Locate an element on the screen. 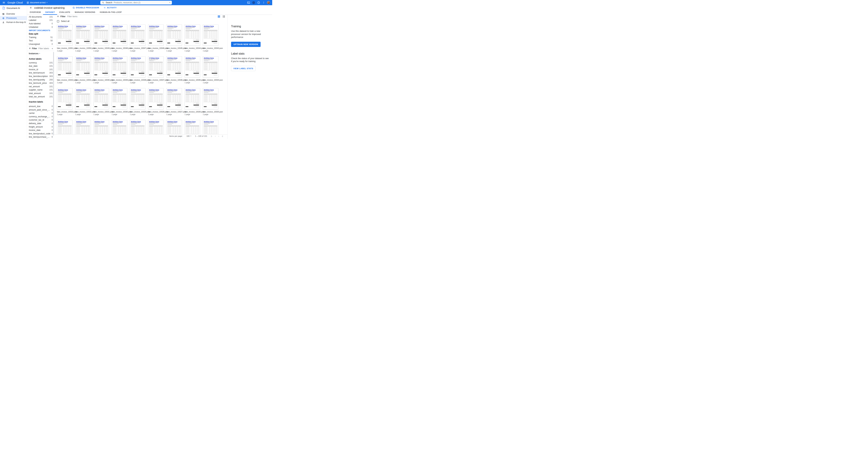 Image resolution: width=868 pixels, height=454 pixels. document-count-row: All documents101 is located at coordinates (41, 17).